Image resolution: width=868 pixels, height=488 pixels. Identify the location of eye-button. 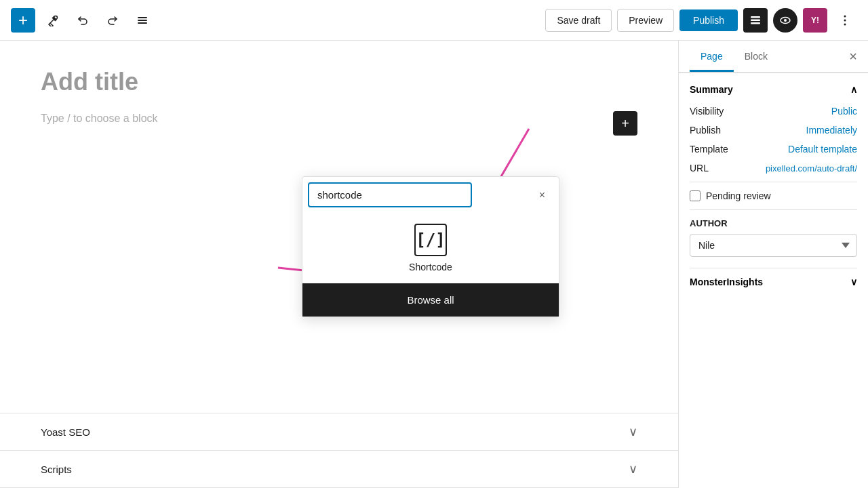
(785, 20).